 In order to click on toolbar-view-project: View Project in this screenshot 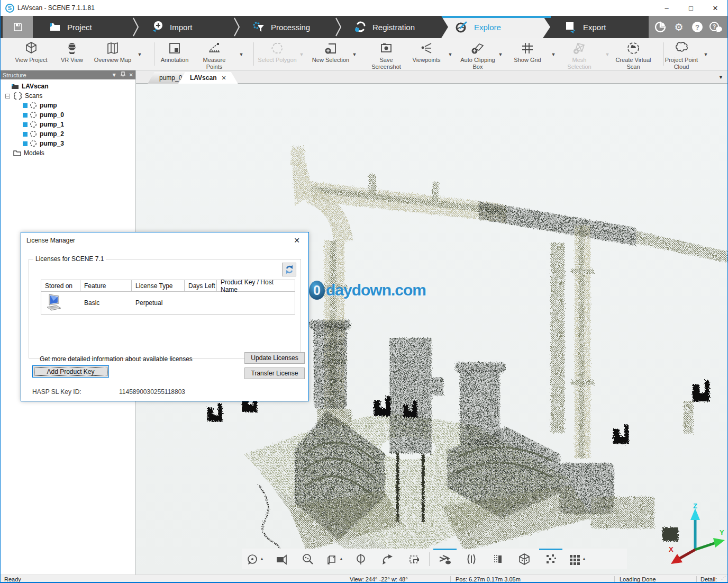, I will do `click(31, 52)`.